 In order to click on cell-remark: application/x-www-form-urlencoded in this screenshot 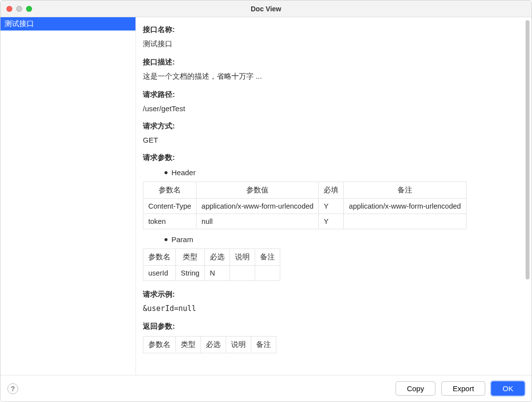, I will do `click(405, 207)`.